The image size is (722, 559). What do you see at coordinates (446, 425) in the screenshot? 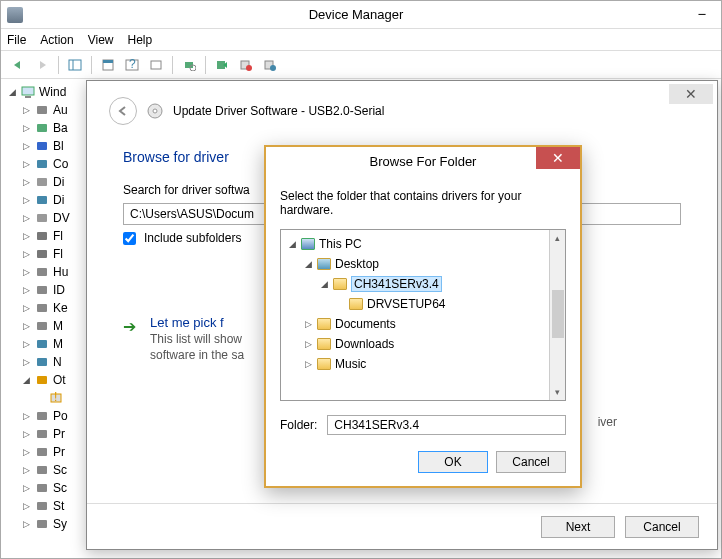
I see `folder-input` at bounding box center [446, 425].